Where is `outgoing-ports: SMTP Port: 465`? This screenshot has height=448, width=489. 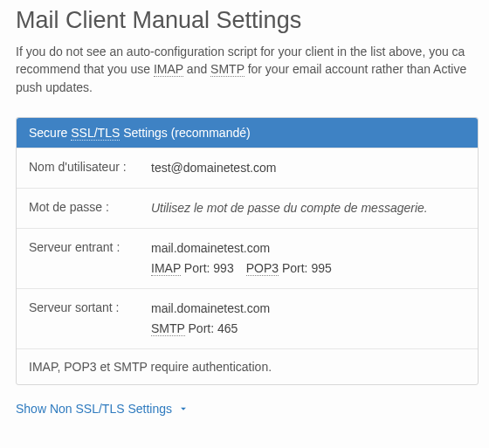
outgoing-ports: SMTP Port: 465 is located at coordinates (308, 328).